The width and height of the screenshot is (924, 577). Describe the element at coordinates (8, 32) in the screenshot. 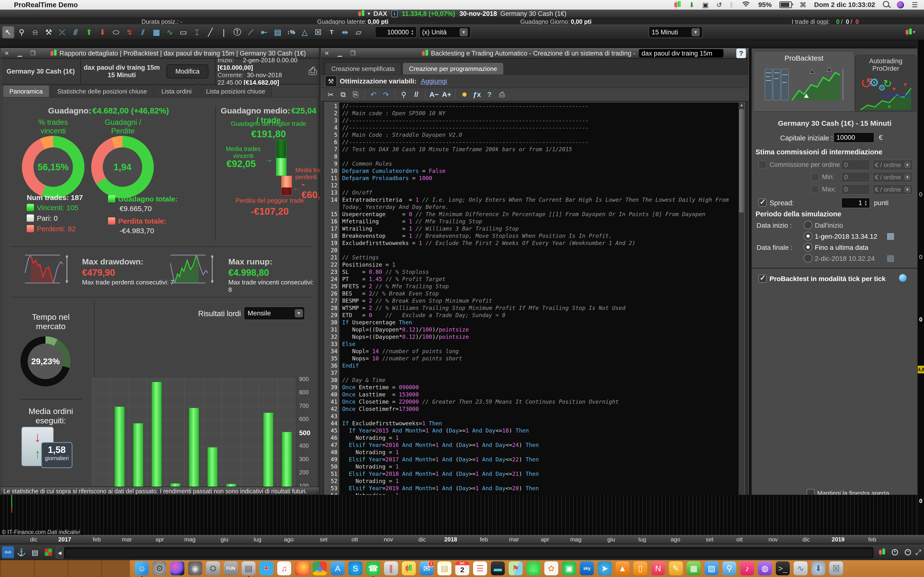

I see `cursor-icon: ↖` at that location.